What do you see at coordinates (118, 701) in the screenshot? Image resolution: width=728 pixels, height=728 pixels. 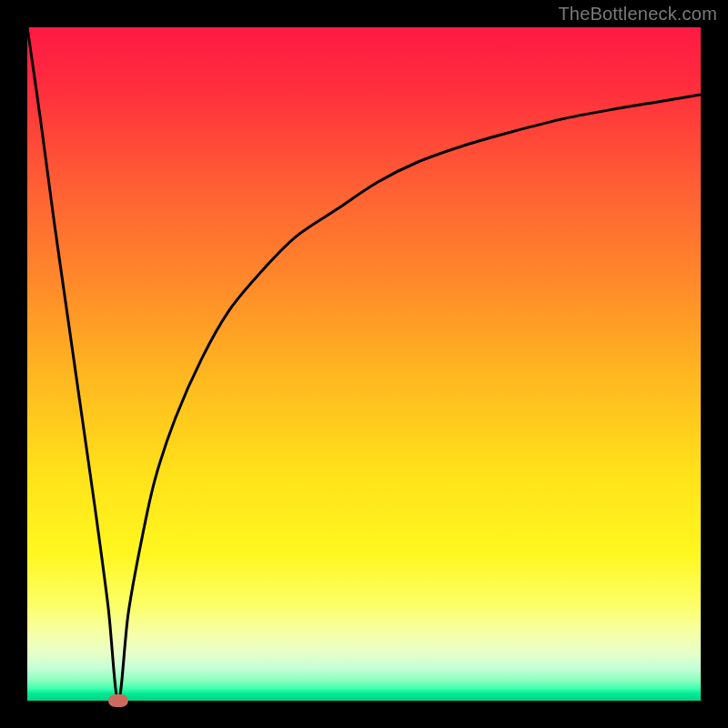 I see `optimal-point-marker` at bounding box center [118, 701].